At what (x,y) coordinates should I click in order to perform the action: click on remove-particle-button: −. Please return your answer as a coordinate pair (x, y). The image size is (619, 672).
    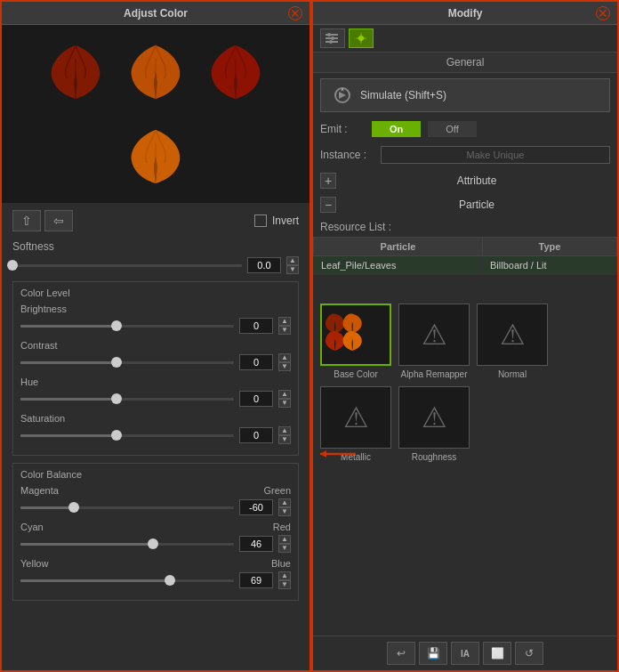
    Looking at the image, I should click on (328, 205).